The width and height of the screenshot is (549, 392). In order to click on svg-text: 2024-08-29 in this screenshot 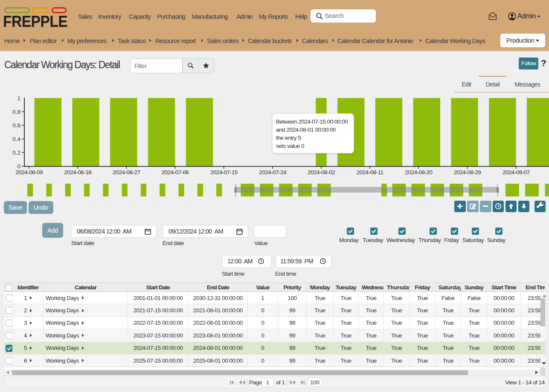, I will do `click(467, 172)`.